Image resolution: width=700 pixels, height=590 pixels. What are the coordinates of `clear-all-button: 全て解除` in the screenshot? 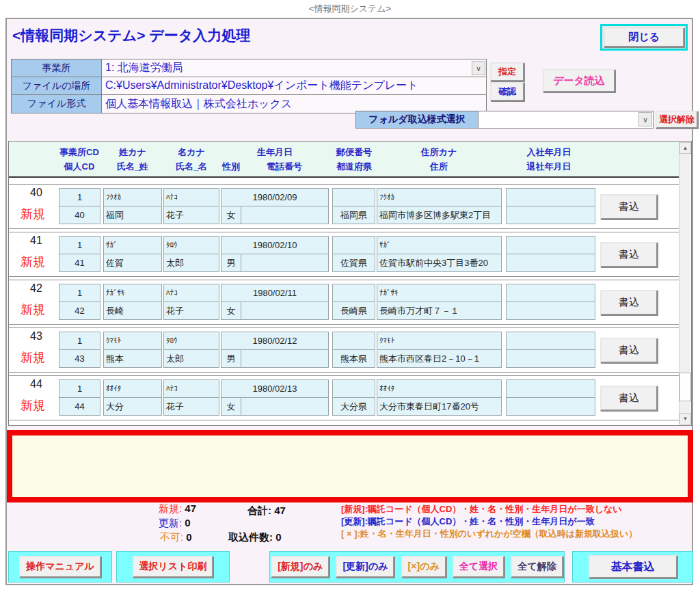 It's located at (537, 567).